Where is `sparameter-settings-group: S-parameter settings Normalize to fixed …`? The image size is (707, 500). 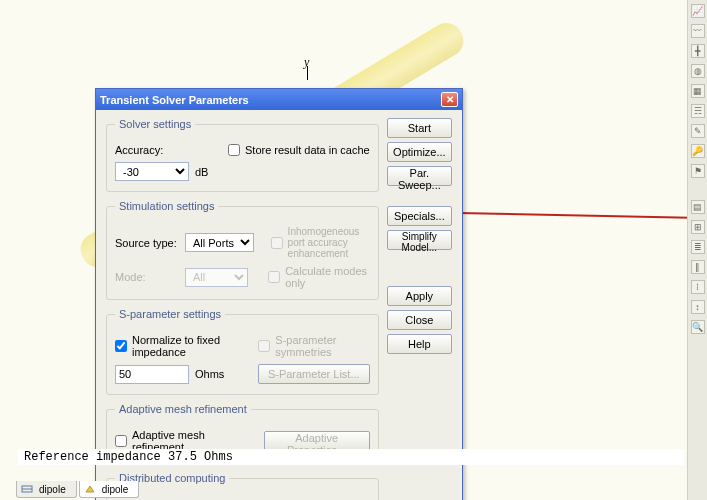
sparameter-settings-group: S-parameter settings Normalize to fixed … is located at coordinates (242, 352).